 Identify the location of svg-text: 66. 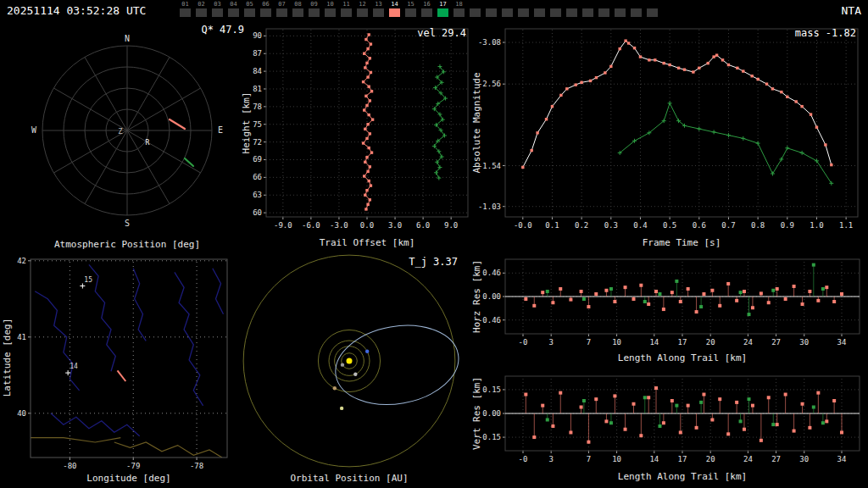
(258, 177).